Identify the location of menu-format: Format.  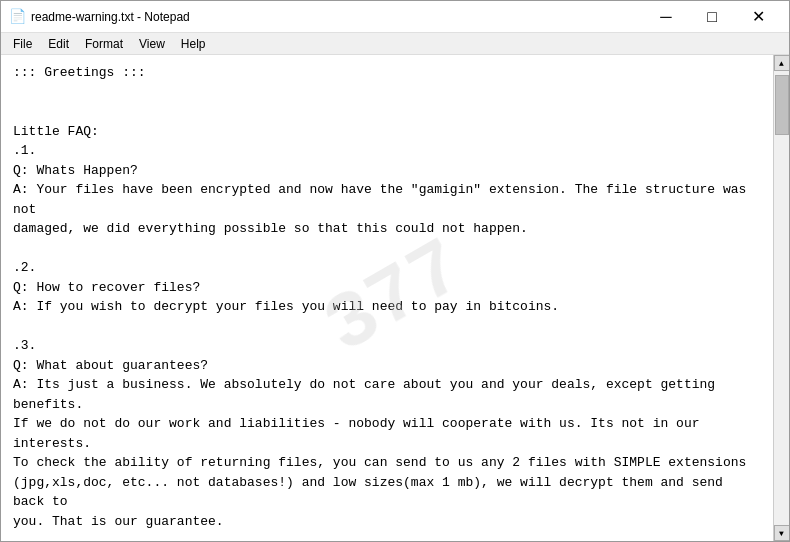
(104, 44).